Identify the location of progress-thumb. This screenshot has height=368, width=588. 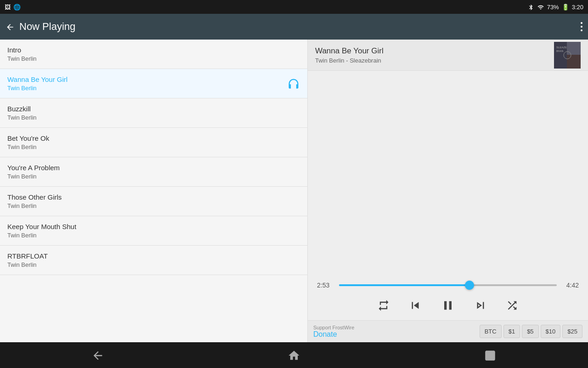
(469, 285).